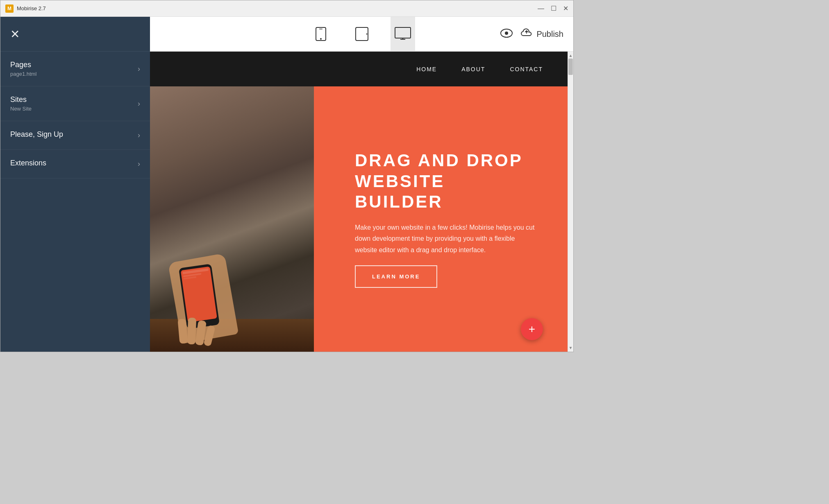 This screenshot has height=504, width=829. I want to click on pages-content: Pages page1.html, so click(23, 69).